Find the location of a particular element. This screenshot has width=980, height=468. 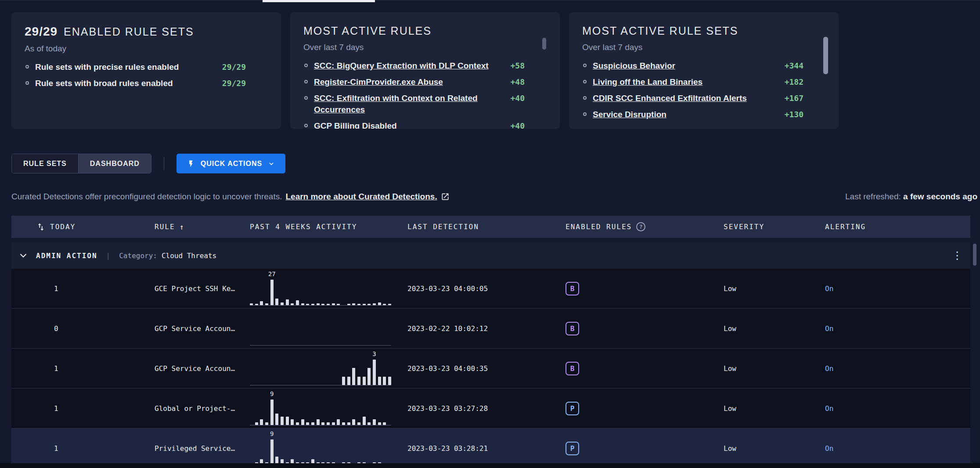

table-row: 1 Global or Project-… 9 2023-03-23 03:27… is located at coordinates (491, 408).